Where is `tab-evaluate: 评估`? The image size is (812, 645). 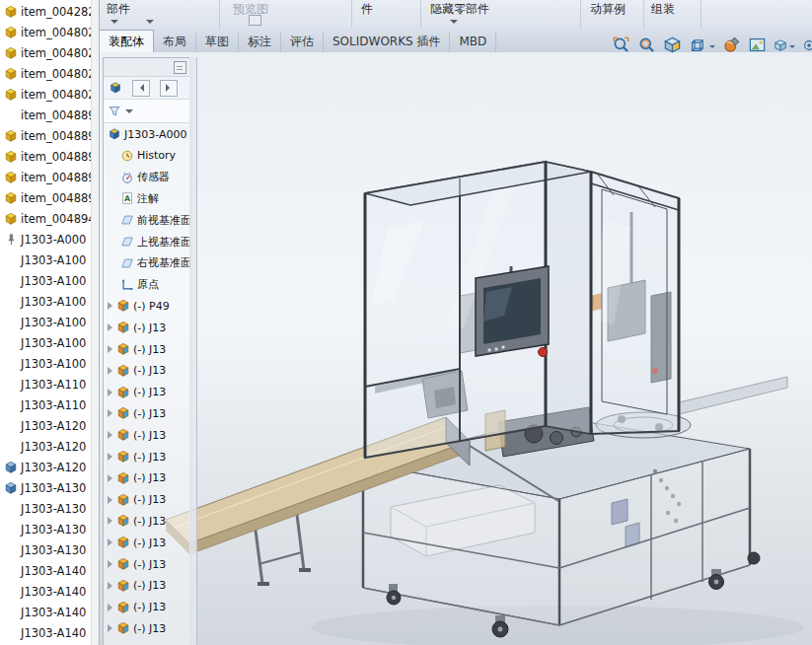 tab-evaluate: 评估 is located at coordinates (302, 41).